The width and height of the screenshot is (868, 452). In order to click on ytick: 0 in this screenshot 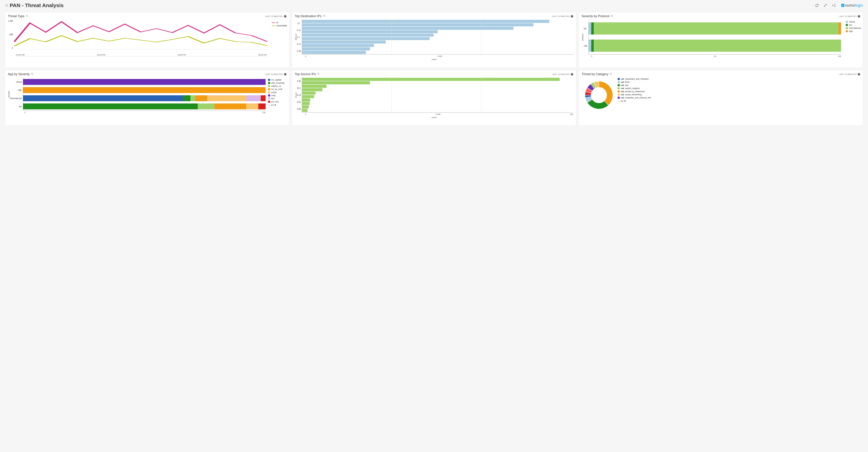, I will do `click(10, 48)`.